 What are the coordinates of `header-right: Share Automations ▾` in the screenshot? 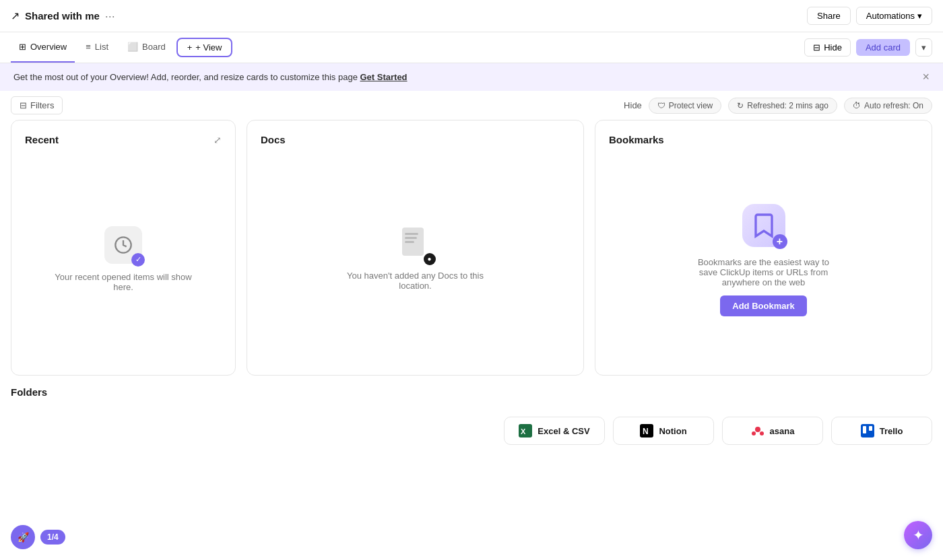 It's located at (870, 16).